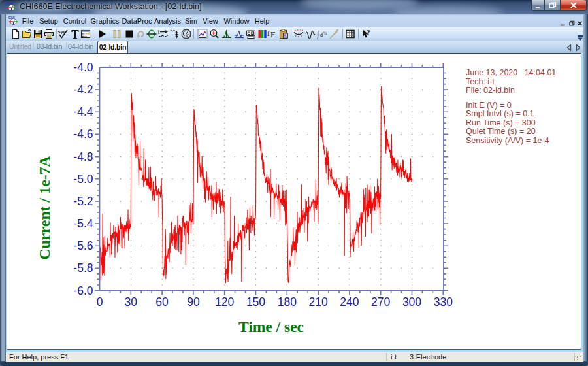 Image resolution: width=588 pixels, height=366 pixels. Describe the element at coordinates (62, 31) in the screenshot. I see `svg-text: Sys` at that location.